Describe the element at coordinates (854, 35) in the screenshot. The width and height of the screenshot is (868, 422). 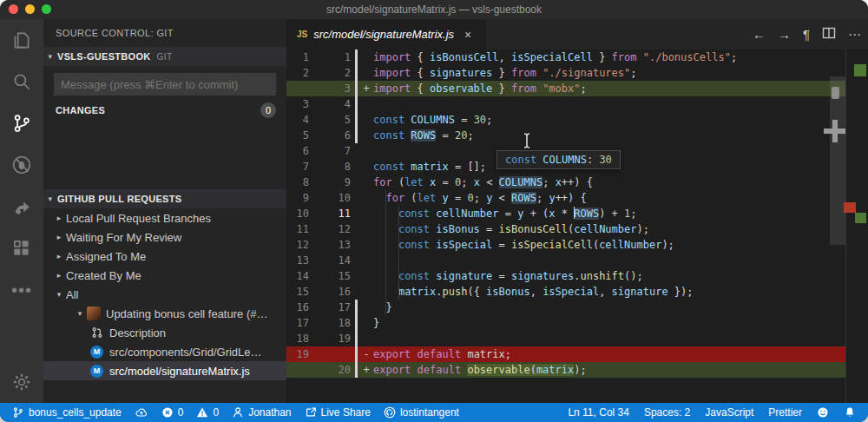
I see `more-actions-button: ⋯` at that location.